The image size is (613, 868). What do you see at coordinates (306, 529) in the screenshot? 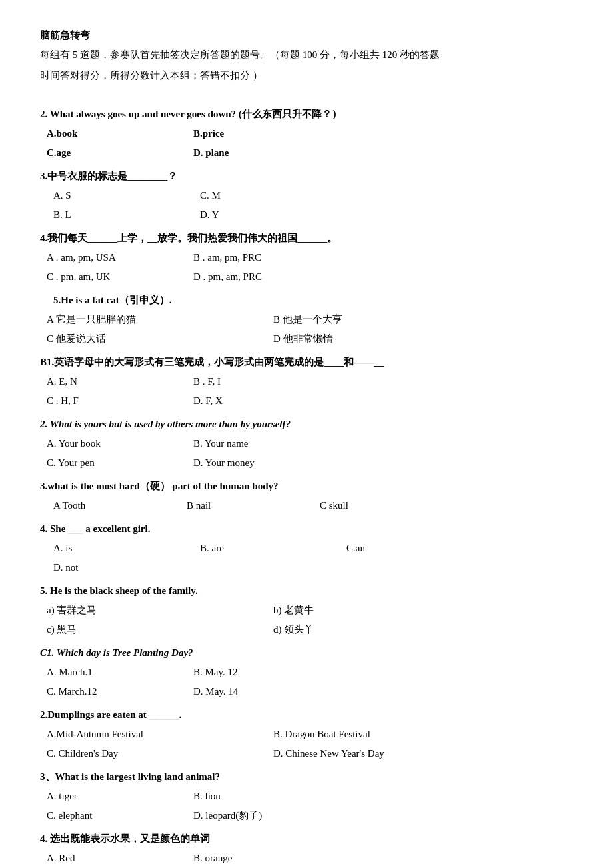
I see `q-b4-text: 4. She ___ a excellent girl.` at bounding box center [306, 529].